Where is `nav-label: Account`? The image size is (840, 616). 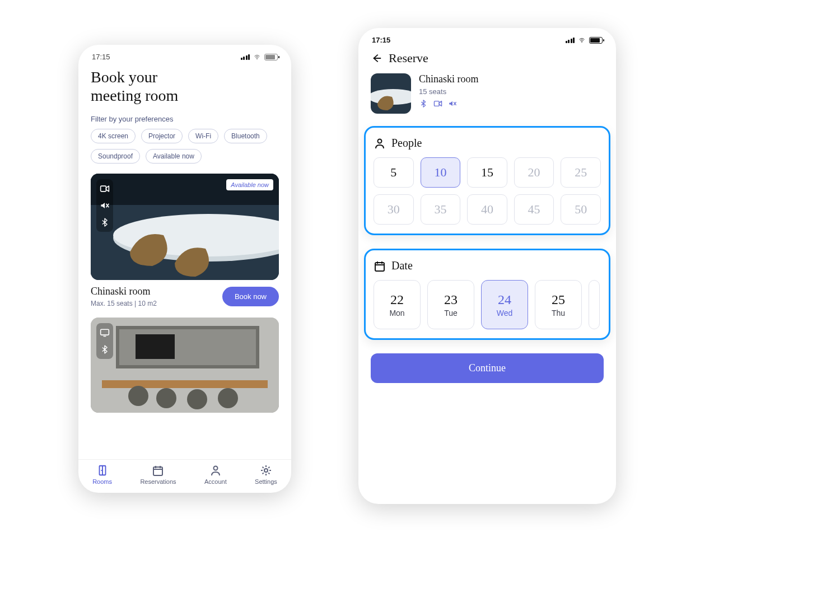
nav-label: Account is located at coordinates (216, 482).